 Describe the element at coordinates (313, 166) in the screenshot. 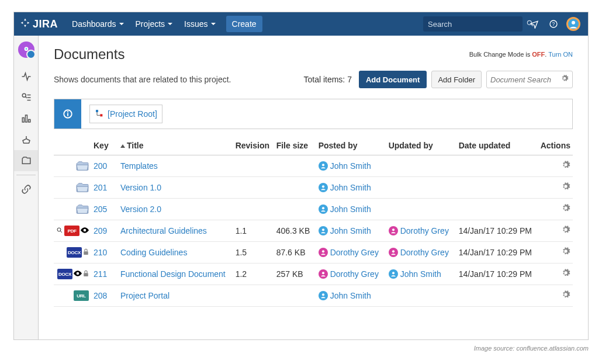

I see `table-row: 200TemplatesJohn Smith` at that location.